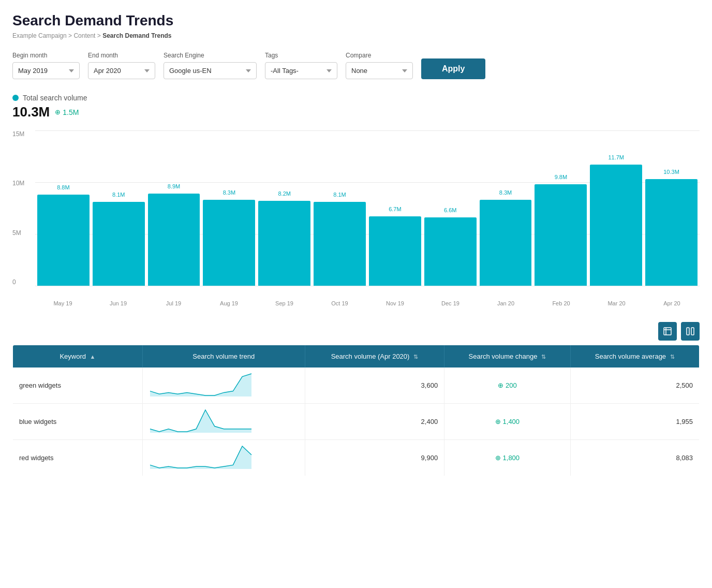 The height and width of the screenshot is (588, 712). Describe the element at coordinates (23, 282) in the screenshot. I see `y-label-0: 0` at that location.